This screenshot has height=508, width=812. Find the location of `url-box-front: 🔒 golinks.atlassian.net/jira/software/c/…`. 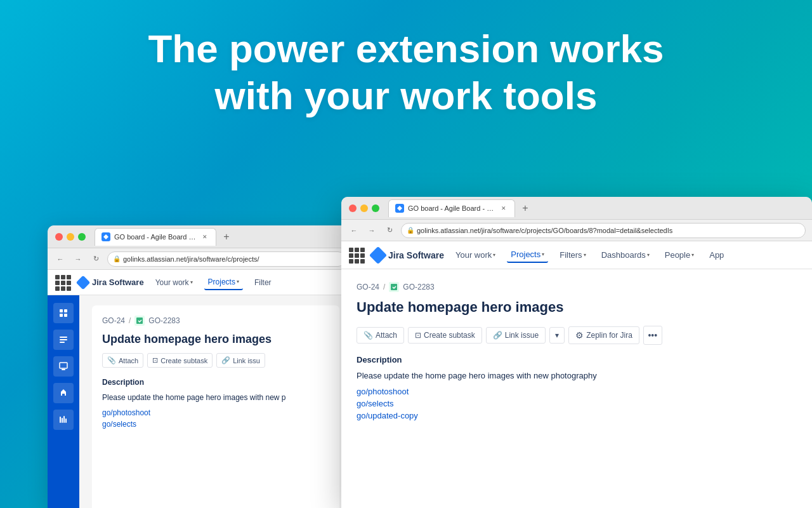

url-box-front: 🔒 golinks.atlassian.net/jira/software/c/… is located at coordinates (603, 231).